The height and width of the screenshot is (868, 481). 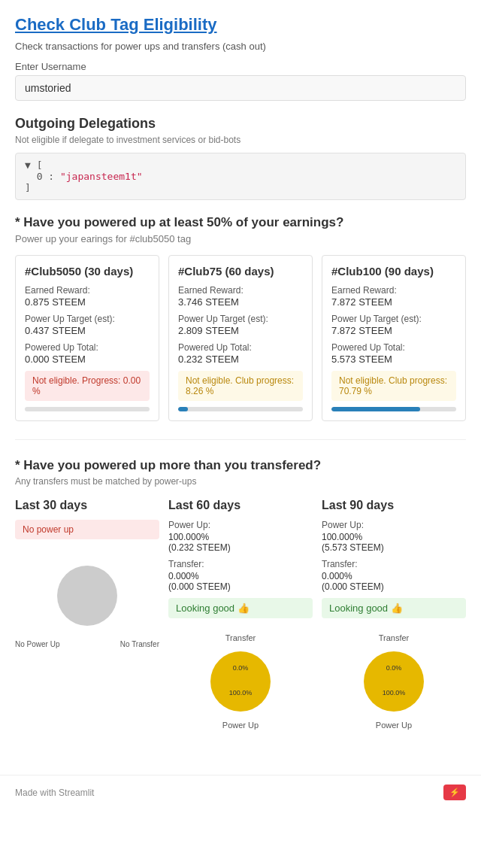 What do you see at coordinates (240, 386) in the screenshot?
I see `club-75-status: Not eligible. Club progress: 8.26 %` at bounding box center [240, 386].